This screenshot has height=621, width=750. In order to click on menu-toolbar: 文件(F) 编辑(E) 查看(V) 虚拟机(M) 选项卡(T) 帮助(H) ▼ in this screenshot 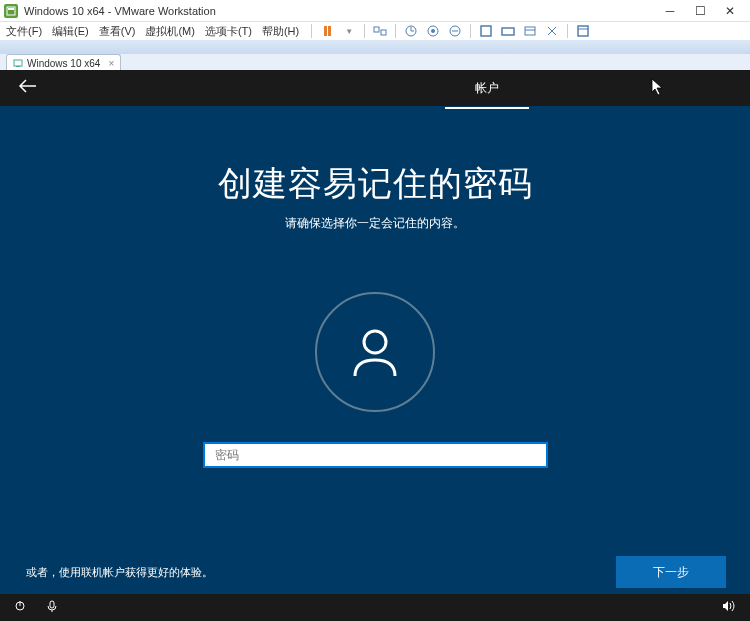, I will do `click(375, 31)`.